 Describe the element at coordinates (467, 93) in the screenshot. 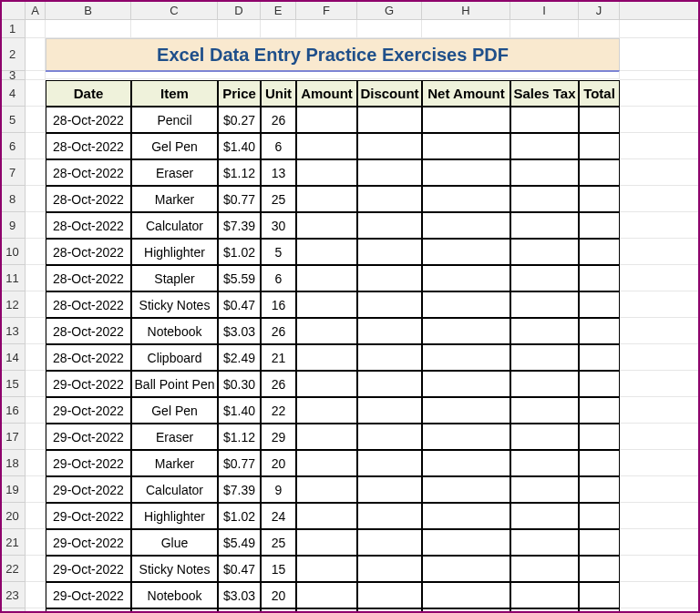

I see `header-net-amount: Net Amount` at that location.